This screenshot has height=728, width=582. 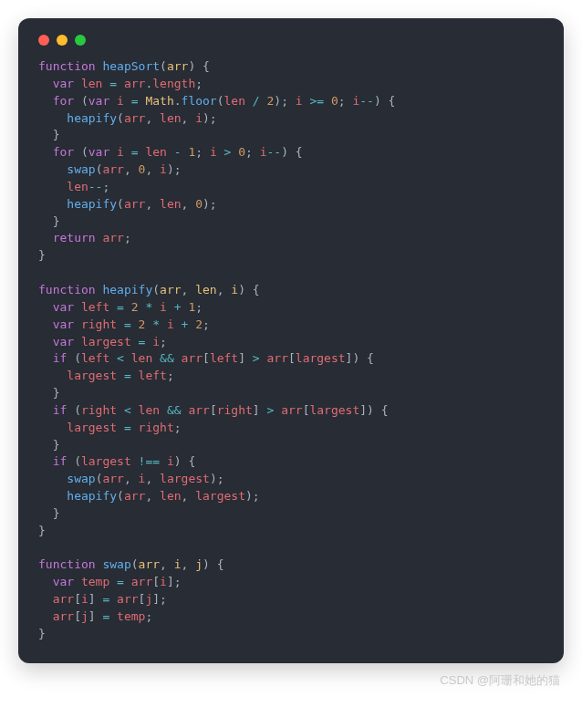 I want to click on token-fn: swap, so click(x=80, y=478).